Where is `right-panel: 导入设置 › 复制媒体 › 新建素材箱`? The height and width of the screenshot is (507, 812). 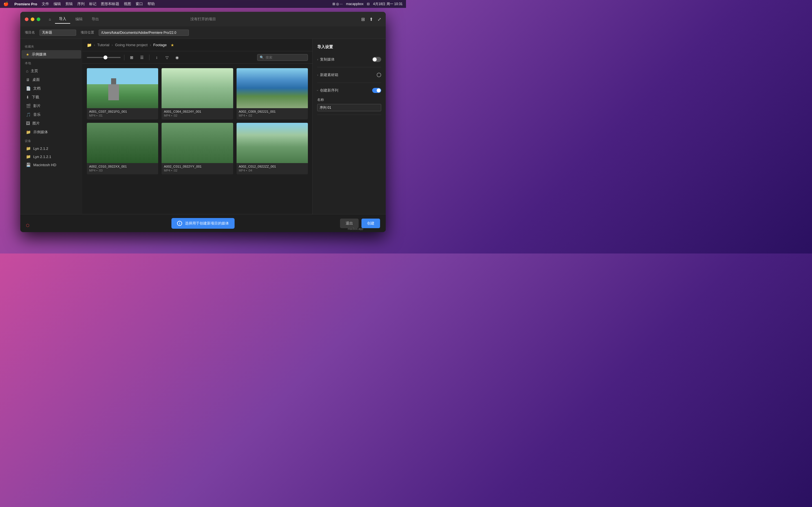 right-panel: 导入设置 › 复制媒体 › 新建素材箱 is located at coordinates (349, 126).